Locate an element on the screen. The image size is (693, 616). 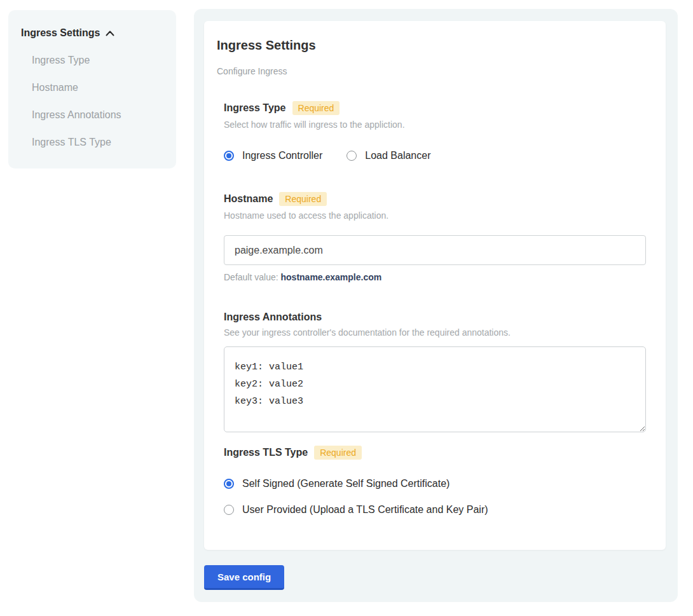
default-value-text: hostname.example.com is located at coordinates (332, 277).